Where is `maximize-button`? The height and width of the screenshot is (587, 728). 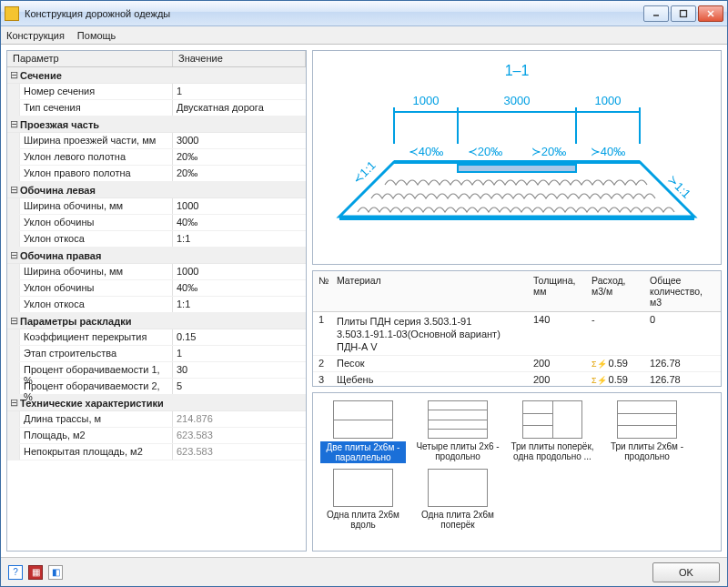 maximize-button is located at coordinates (683, 14).